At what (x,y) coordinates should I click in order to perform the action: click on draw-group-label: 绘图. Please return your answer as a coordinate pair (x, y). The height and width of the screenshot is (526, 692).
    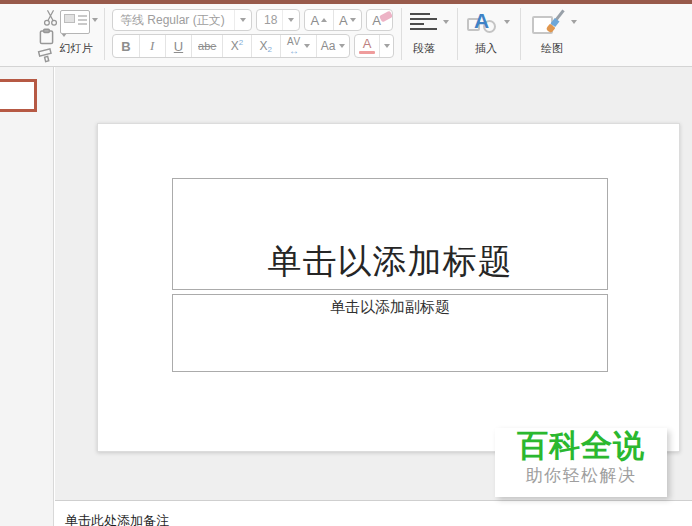
    Looking at the image, I should click on (552, 48).